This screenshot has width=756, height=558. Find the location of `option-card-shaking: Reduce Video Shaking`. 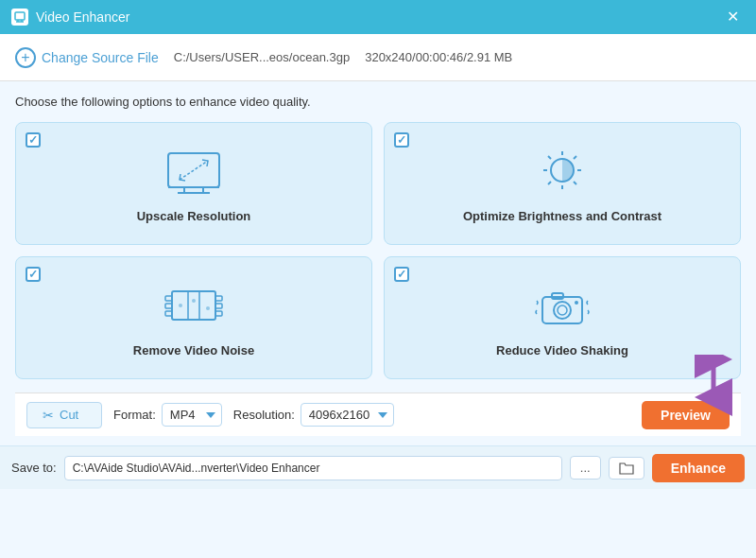

option-card-shaking: Reduce Video Shaking is located at coordinates (562, 318).